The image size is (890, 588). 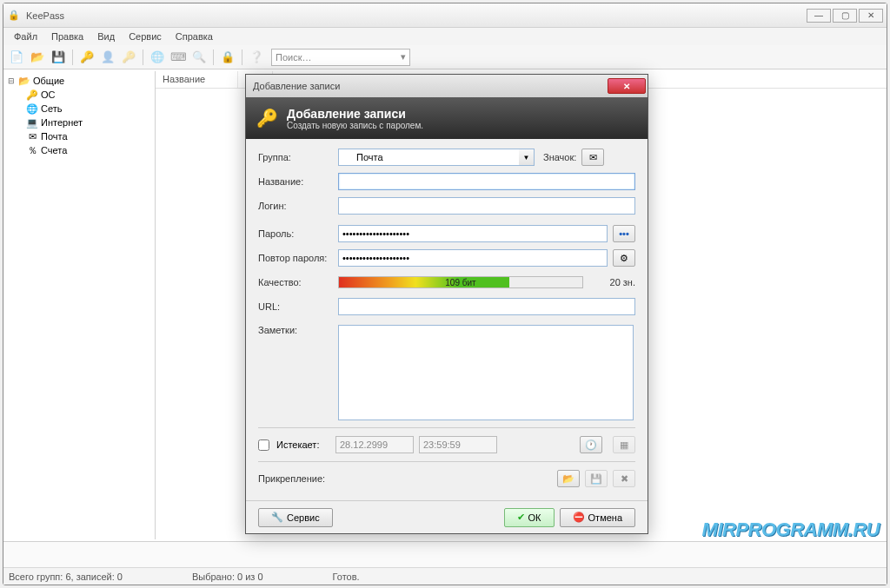 I want to click on attach-delete-button: ✖, so click(x=624, y=479).